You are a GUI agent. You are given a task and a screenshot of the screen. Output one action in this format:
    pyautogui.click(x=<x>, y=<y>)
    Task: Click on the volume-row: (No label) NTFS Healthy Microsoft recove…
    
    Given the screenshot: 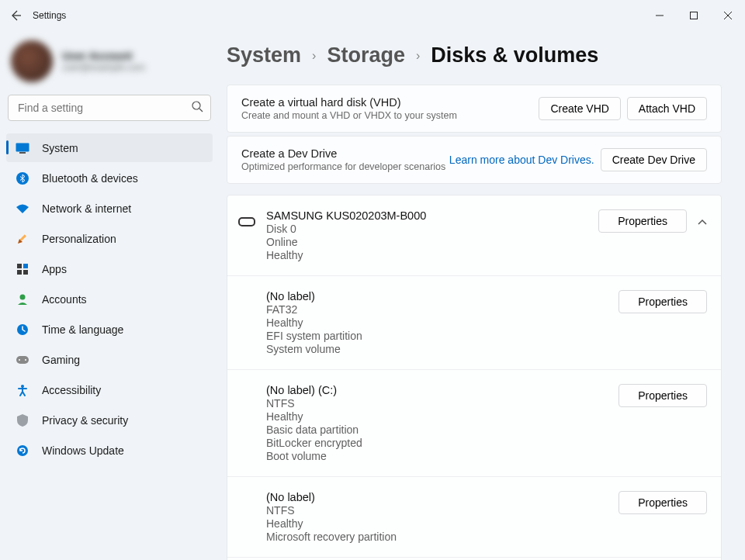 What is the action you would take?
    pyautogui.click(x=474, y=517)
    